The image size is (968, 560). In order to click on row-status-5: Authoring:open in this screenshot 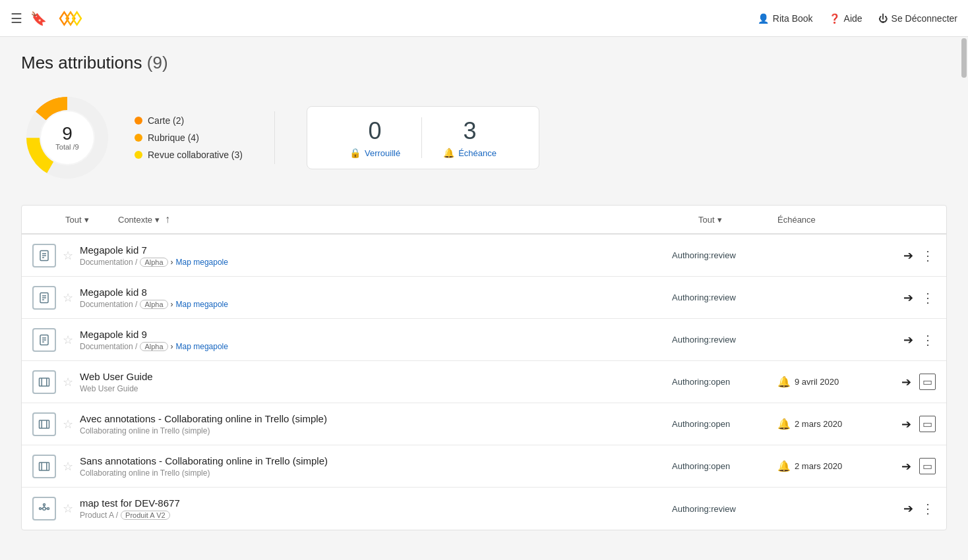, I will do `click(725, 466)`.